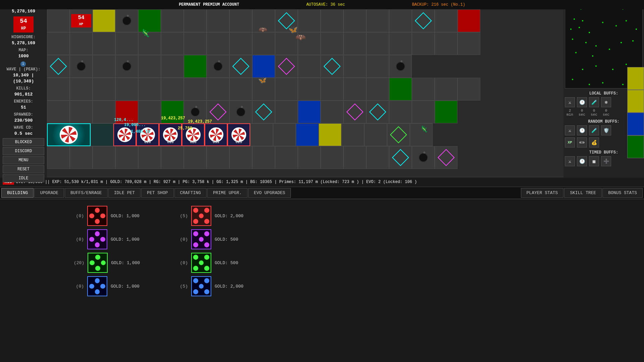 The height and width of the screenshot is (362, 644). I want to click on cell-yellow, so click(104, 21).